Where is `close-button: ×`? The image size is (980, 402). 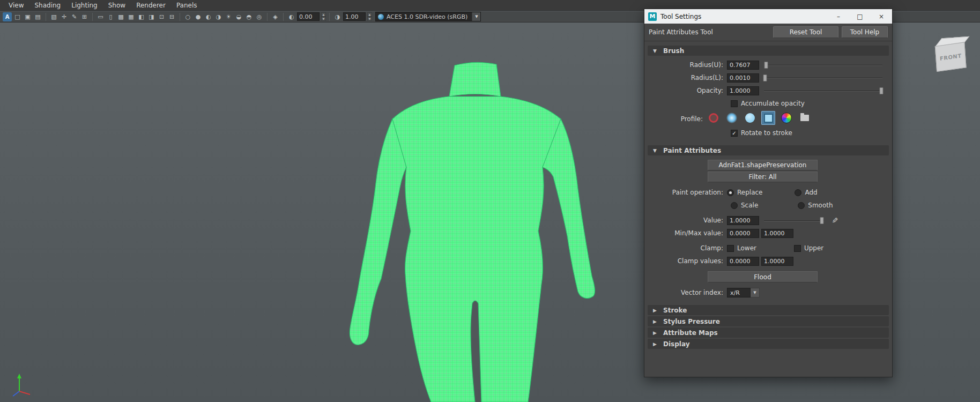 close-button: × is located at coordinates (881, 16).